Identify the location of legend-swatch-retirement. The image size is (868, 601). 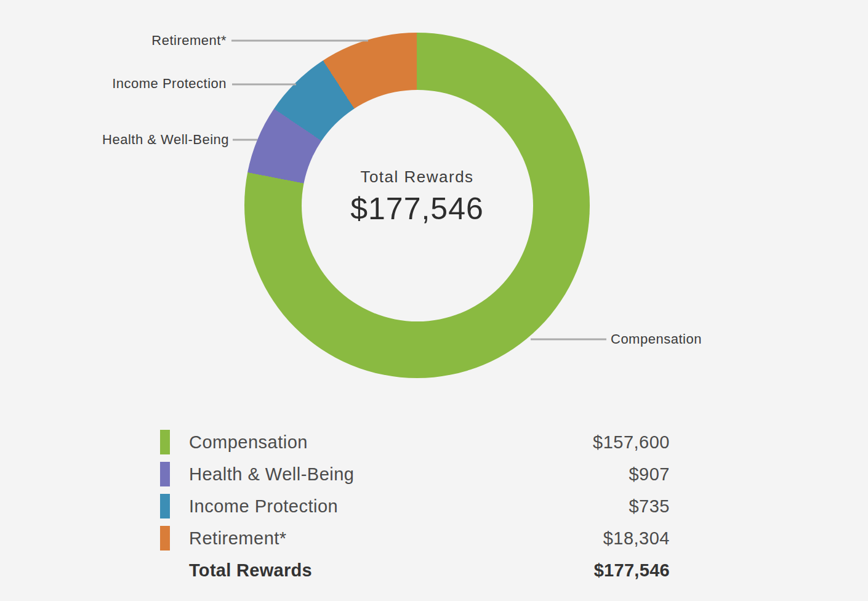
(165, 538).